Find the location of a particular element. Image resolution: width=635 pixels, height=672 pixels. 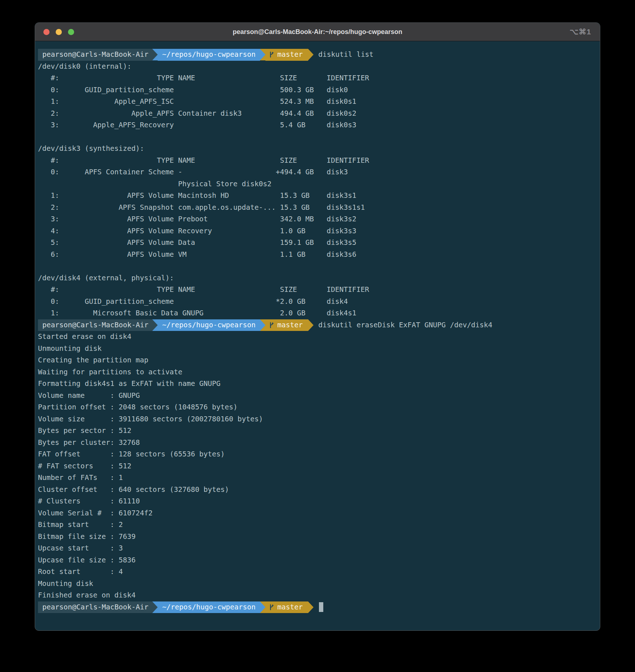

minimize-button is located at coordinates (59, 32).